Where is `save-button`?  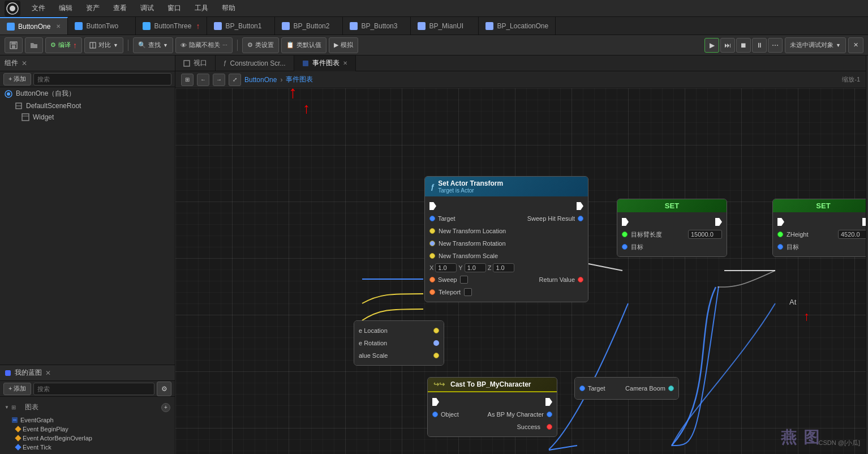 save-button is located at coordinates (14, 45).